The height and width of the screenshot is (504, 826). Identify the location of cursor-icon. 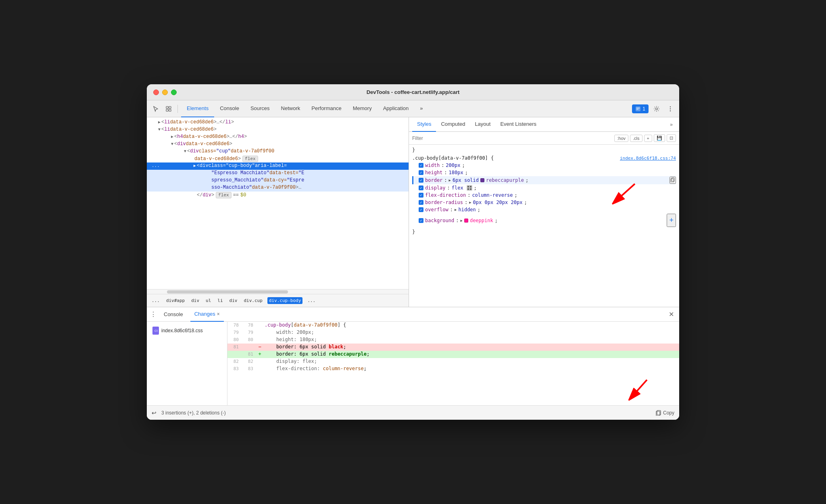
(156, 109).